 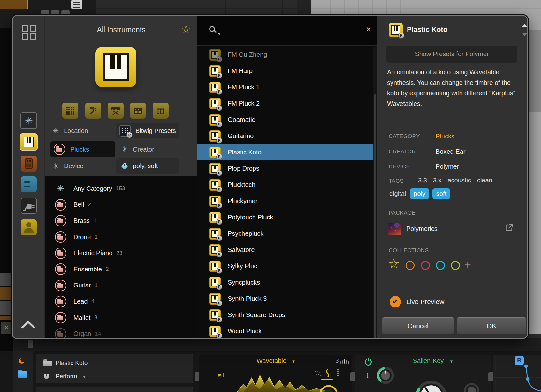 What do you see at coordinates (459, 181) in the screenshot?
I see `tag: acoustic` at bounding box center [459, 181].